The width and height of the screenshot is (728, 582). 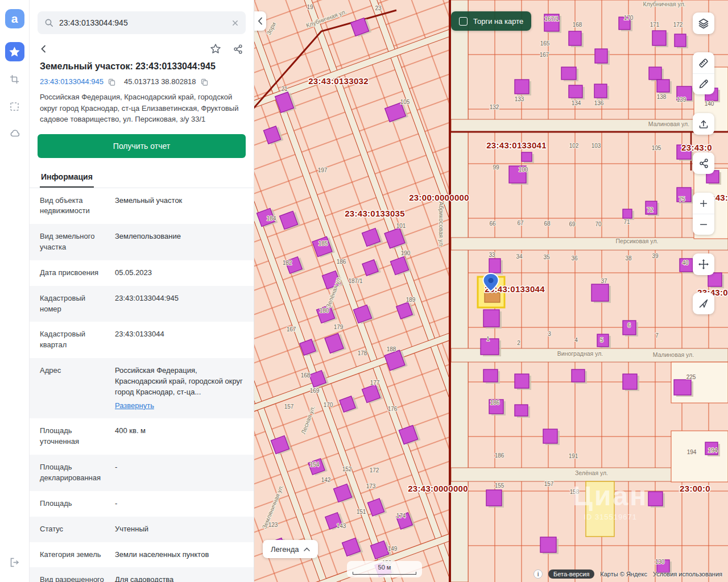 What do you see at coordinates (44, 49) in the screenshot?
I see `back-button` at bounding box center [44, 49].